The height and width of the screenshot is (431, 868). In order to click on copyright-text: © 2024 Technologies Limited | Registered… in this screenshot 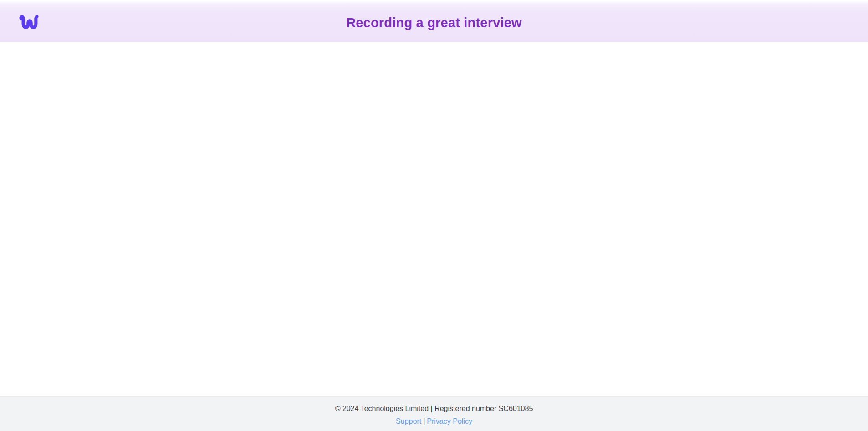, I will do `click(434, 409)`.